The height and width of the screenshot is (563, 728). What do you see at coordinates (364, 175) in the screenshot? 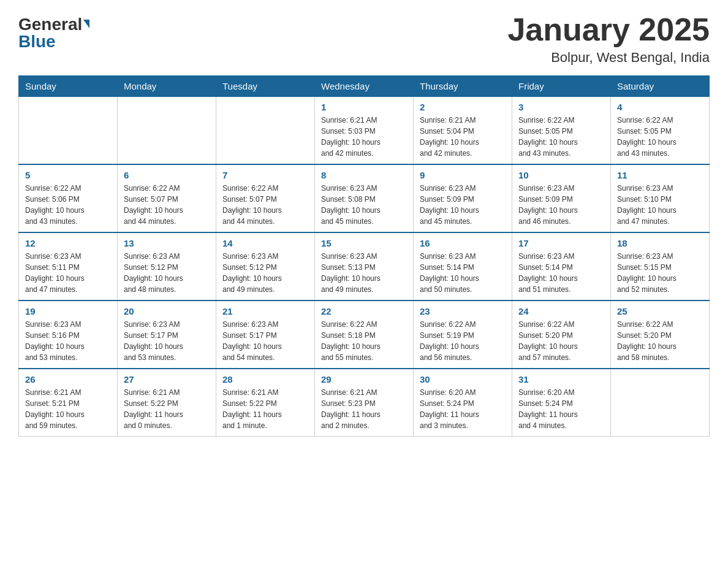
I see `day-number: 8` at bounding box center [364, 175].